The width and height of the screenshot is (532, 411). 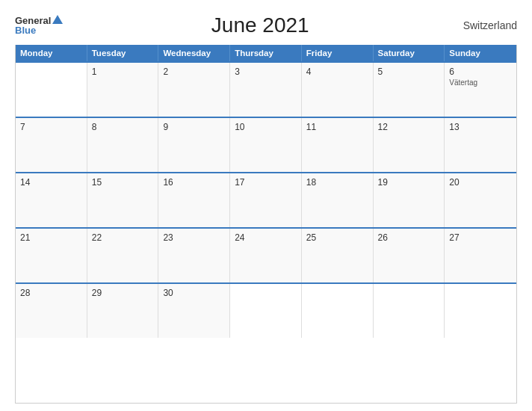 I want to click on day-number: 5, so click(x=409, y=72).